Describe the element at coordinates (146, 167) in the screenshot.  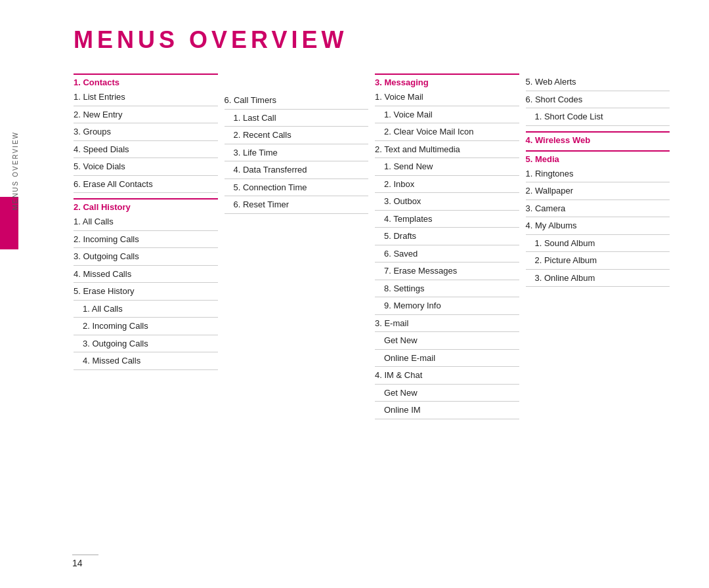
I see `menu-item: 5. Voice Dials` at that location.